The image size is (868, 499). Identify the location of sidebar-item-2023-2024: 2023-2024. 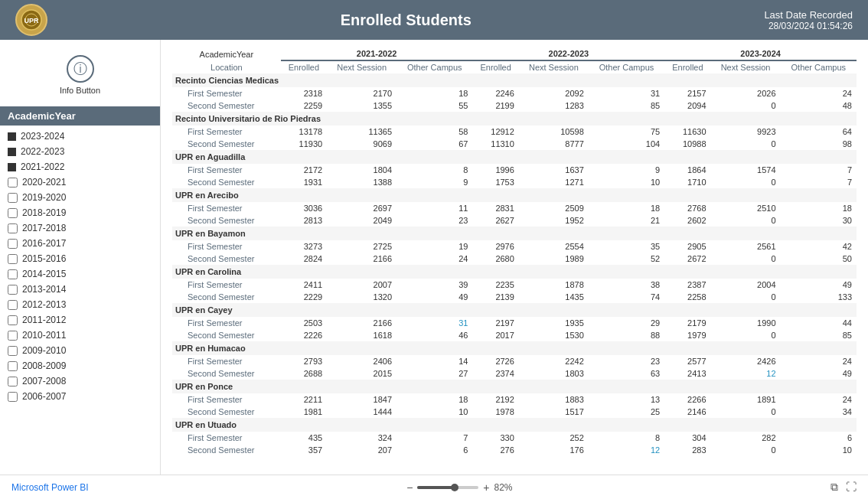
(80, 136).